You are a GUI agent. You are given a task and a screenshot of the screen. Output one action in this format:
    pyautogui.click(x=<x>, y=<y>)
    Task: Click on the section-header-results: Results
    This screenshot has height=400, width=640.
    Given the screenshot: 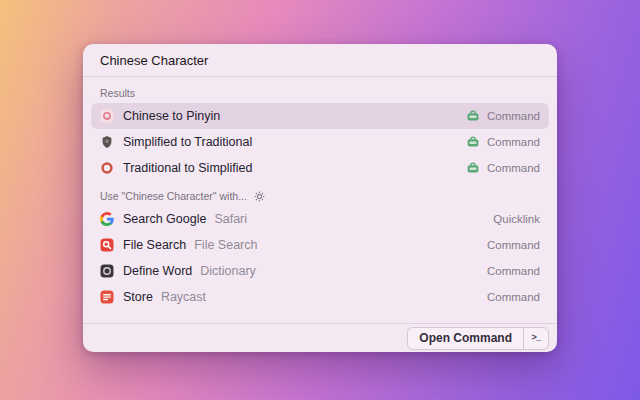 What is the action you would take?
    pyautogui.click(x=320, y=93)
    